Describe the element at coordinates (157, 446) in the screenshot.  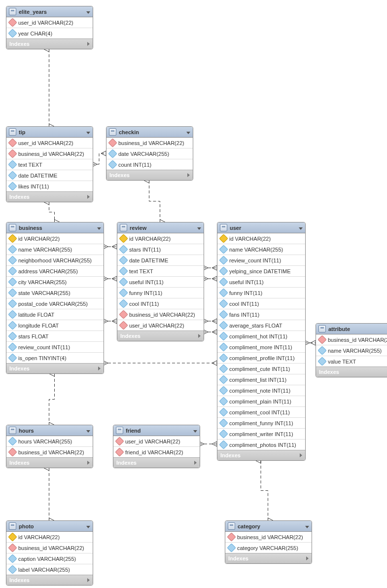
I see `table-friend: frienduser_id VARCHAR(22)friend_id VARCH…` at that location.